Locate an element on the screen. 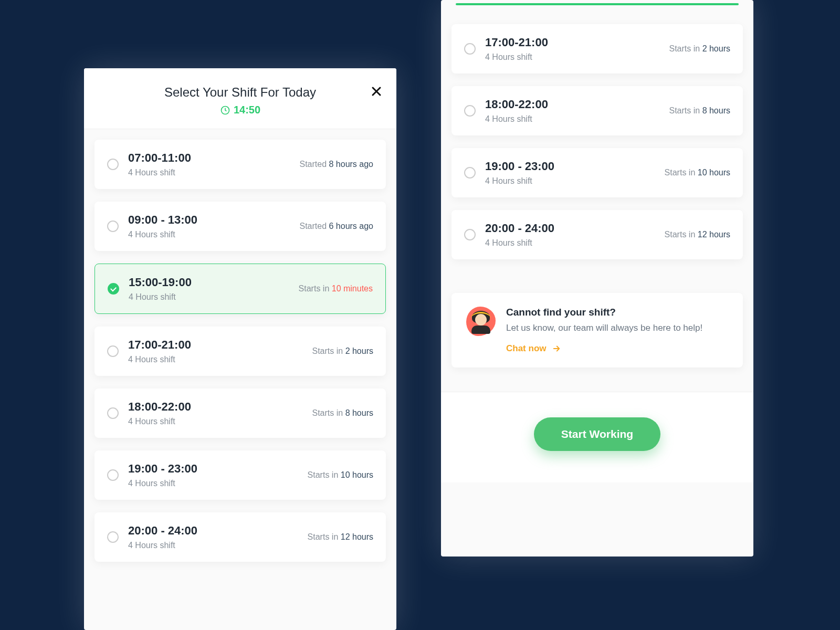  chat-now-link: Chat now is located at coordinates (533, 349).